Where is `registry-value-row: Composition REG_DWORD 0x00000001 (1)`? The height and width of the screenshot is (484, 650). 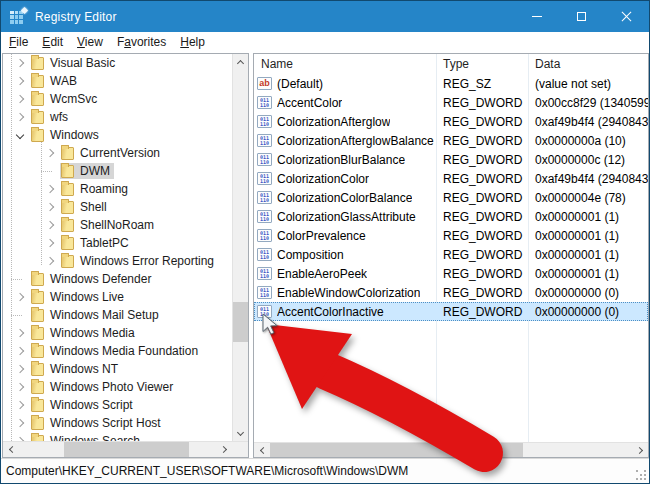
registry-value-row: Composition REG_DWORD 0x00000001 (1) is located at coordinates (451, 254).